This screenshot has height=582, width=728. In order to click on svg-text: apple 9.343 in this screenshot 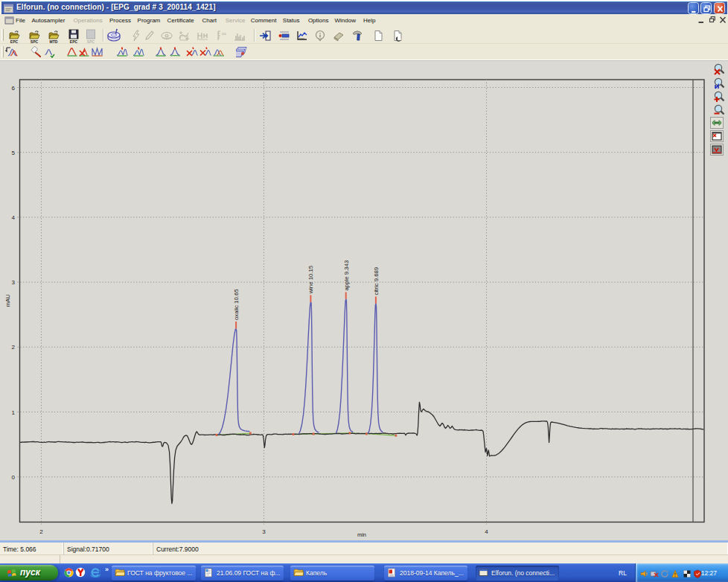, I will do `click(347, 275)`.